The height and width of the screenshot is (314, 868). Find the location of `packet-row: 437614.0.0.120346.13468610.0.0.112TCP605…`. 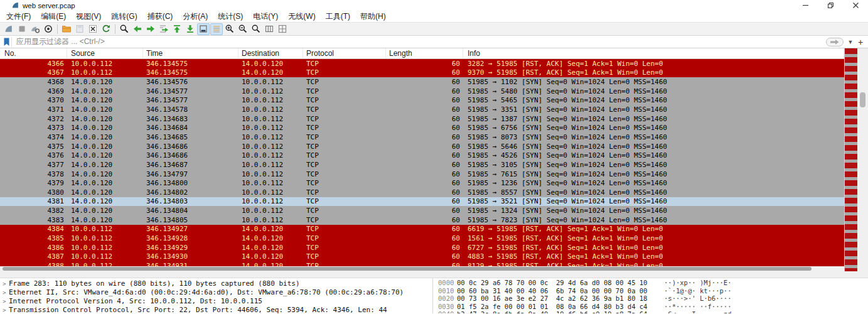

packet-row: 437614.0.0.120346.13468610.0.0.112TCP605… is located at coordinates (422, 156).